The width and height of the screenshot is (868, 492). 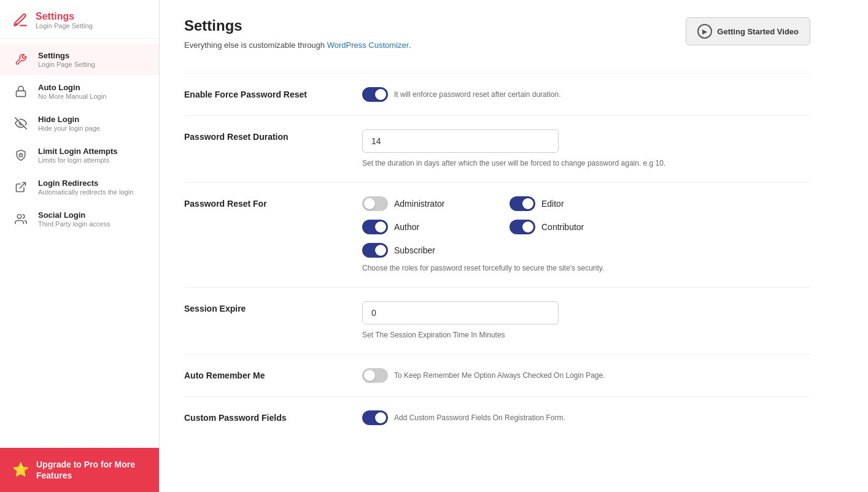 What do you see at coordinates (375, 375) in the screenshot?
I see `toggle-auto-remember-me` at bounding box center [375, 375].